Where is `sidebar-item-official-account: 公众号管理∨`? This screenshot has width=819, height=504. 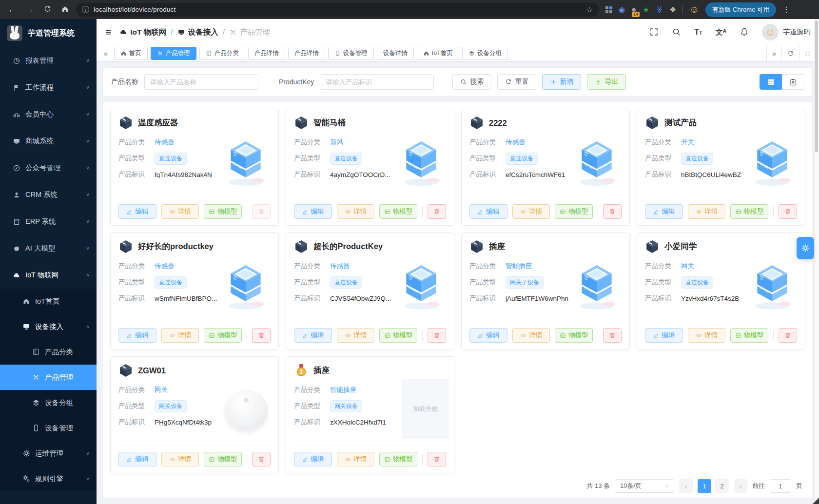
sidebar-item-official-account: 公众号管理∨ is located at coordinates (48, 168).